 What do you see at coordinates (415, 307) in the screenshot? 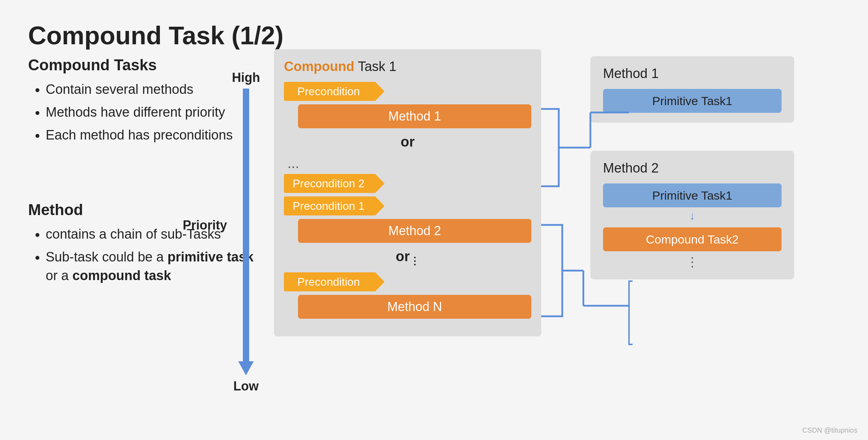
I see `method-box-n: Method N` at bounding box center [415, 307].